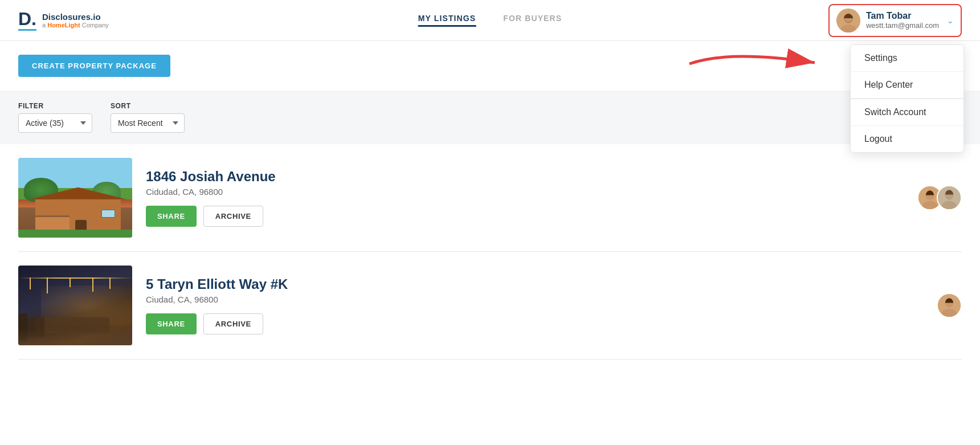  Describe the element at coordinates (447, 21) in the screenshot. I see `tab-my-listings: MY LISTINGS` at that location.